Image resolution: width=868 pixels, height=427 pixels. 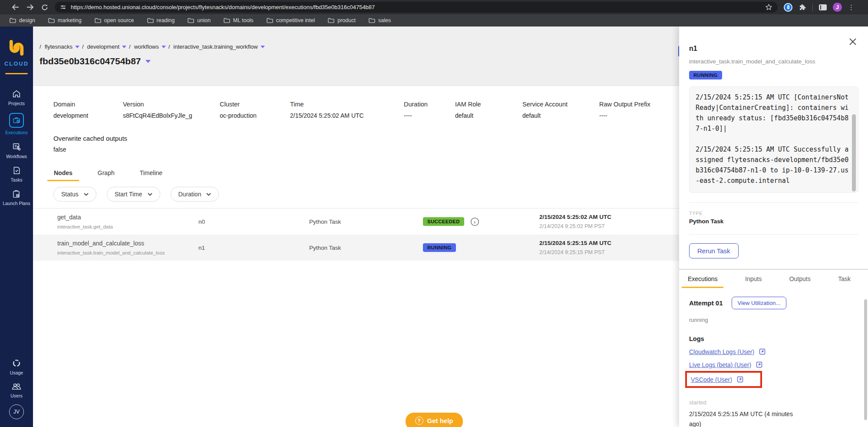 I want to click on vscode-highlight-box: VSCode (User), so click(x=723, y=380).